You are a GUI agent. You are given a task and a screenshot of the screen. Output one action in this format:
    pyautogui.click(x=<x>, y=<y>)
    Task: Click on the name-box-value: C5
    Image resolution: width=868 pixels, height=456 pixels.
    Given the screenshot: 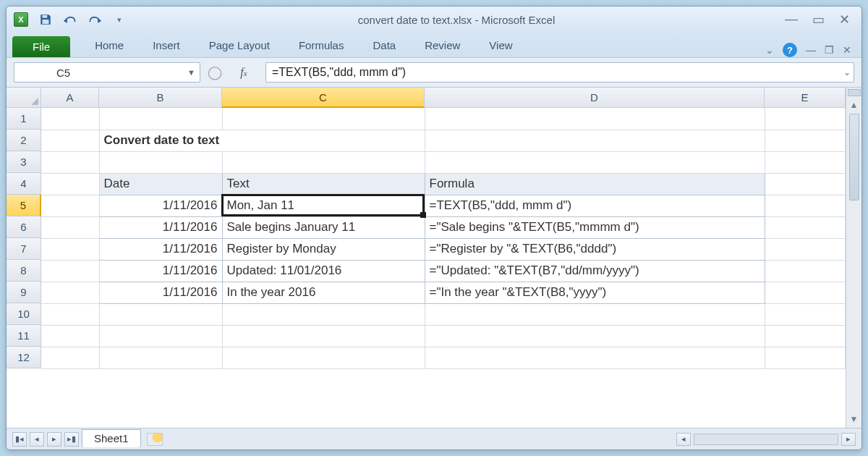 What is the action you would take?
    pyautogui.click(x=64, y=72)
    